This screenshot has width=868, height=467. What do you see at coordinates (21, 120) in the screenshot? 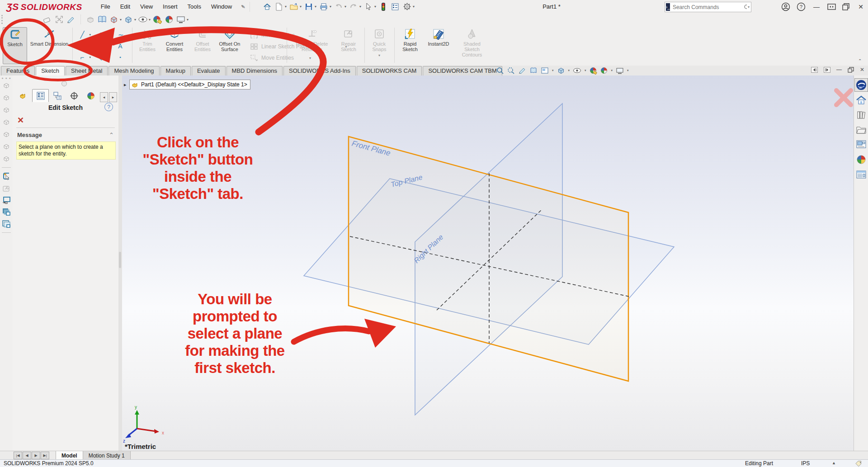
I see `cancel-command-button: ✕` at bounding box center [21, 120].